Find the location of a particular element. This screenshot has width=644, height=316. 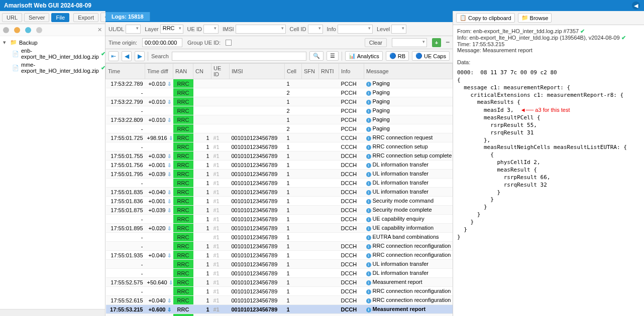

uldl-select is located at coordinates (133, 29).